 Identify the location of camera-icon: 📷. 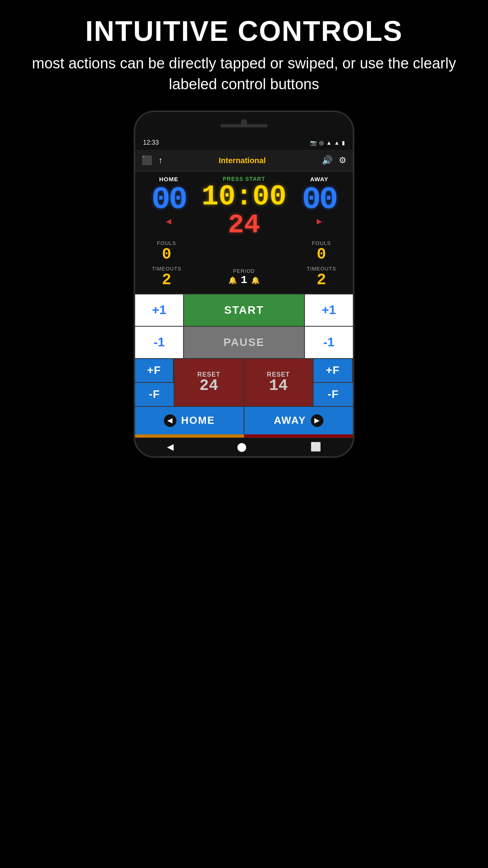
(314, 143).